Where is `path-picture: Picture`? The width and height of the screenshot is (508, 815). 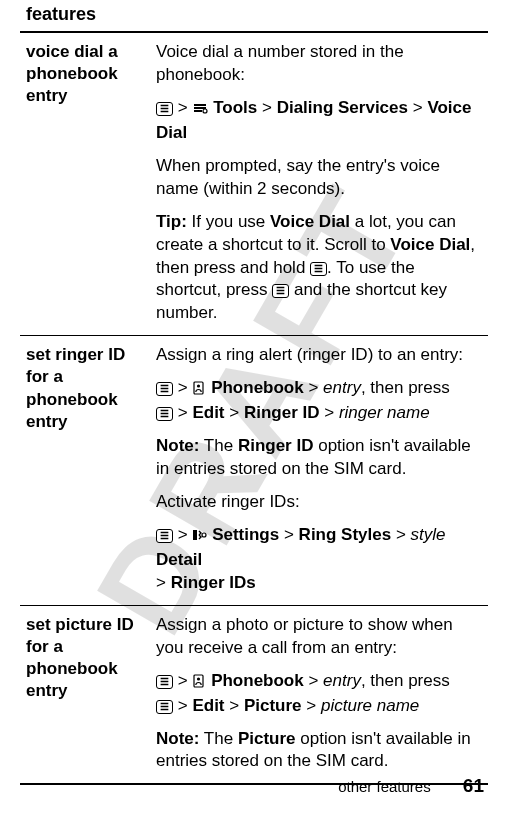 path-picture: Picture is located at coordinates (273, 706).